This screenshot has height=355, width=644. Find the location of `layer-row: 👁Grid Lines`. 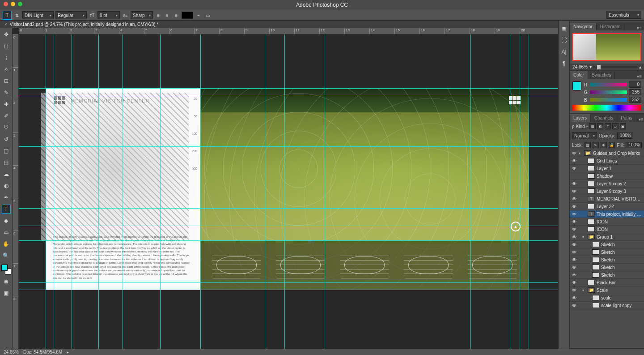

layer-row: 👁Grid Lines is located at coordinates (607, 161).